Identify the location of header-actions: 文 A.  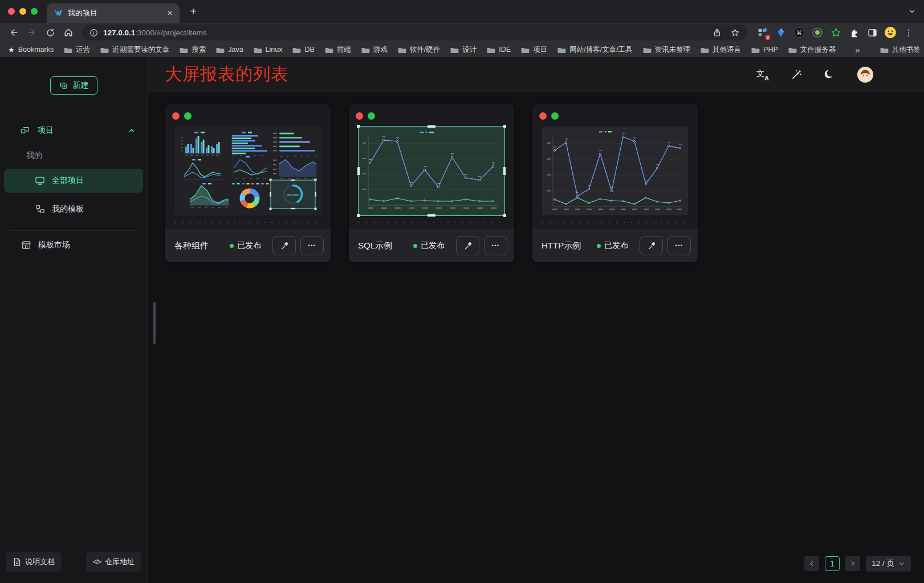
(832, 75).